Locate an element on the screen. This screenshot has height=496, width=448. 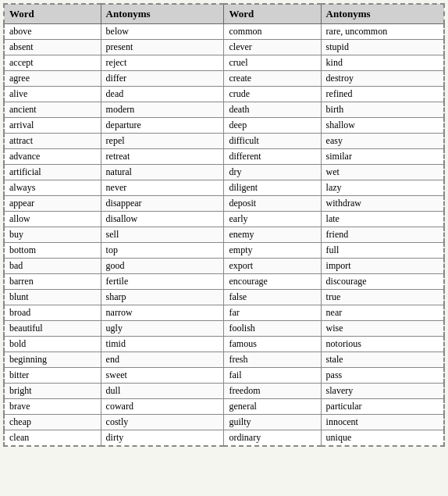
table-cell: arrival is located at coordinates (52, 126).